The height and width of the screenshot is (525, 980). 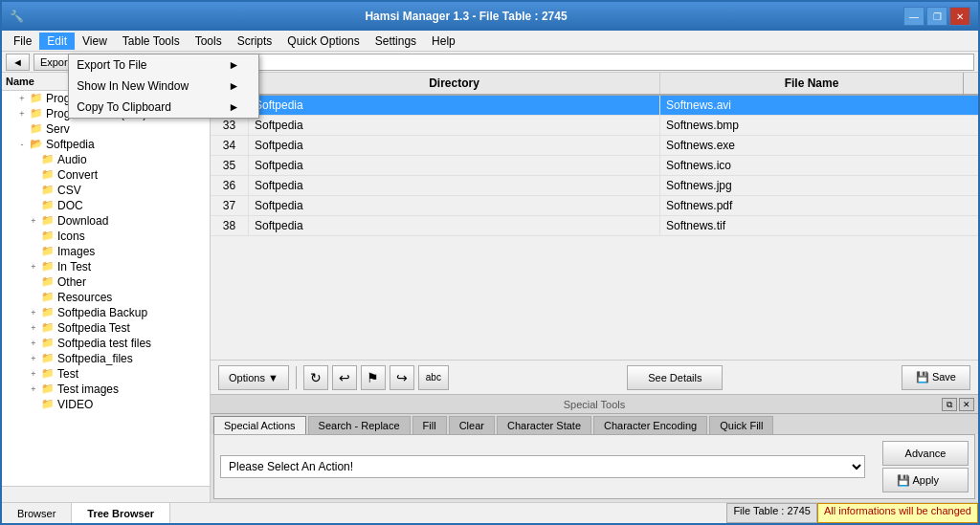 I want to click on special-tools-header-row: Special Tools ⧉ ✕, so click(x=594, y=404).